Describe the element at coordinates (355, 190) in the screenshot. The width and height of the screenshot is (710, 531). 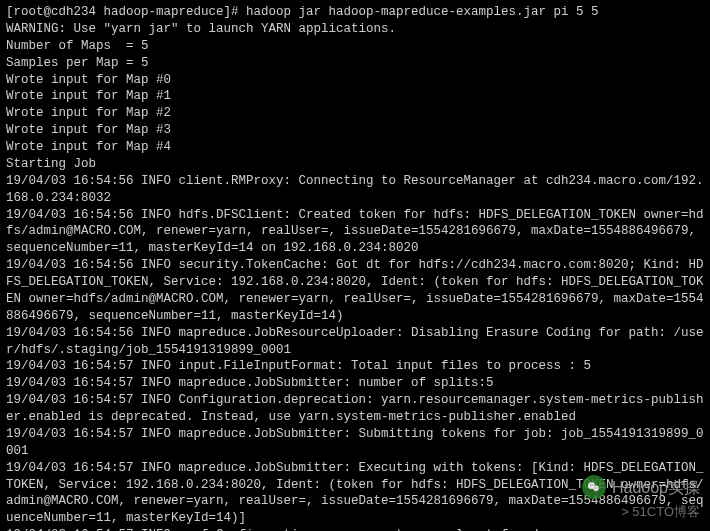
I see `terminal-line: 19/04/03 16:54:56 INFO client.RMProxy: C…` at that location.